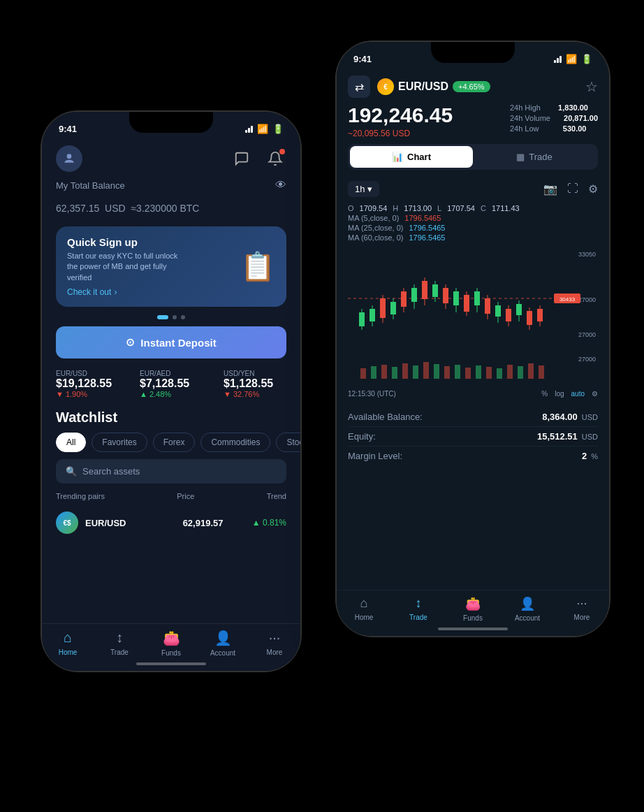 The image size is (644, 812). Describe the element at coordinates (578, 394) in the screenshot. I see `auto-btn: auto` at that location.